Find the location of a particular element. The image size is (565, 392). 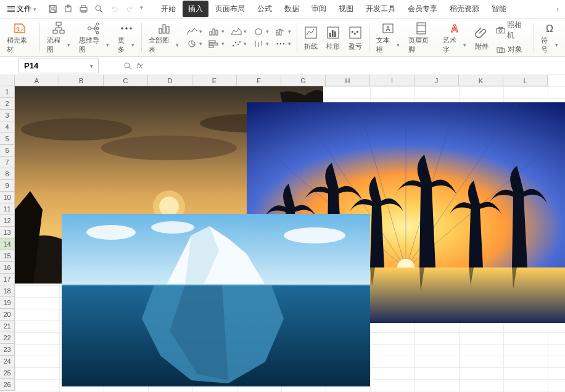

row-header: 12 is located at coordinates (7, 221).